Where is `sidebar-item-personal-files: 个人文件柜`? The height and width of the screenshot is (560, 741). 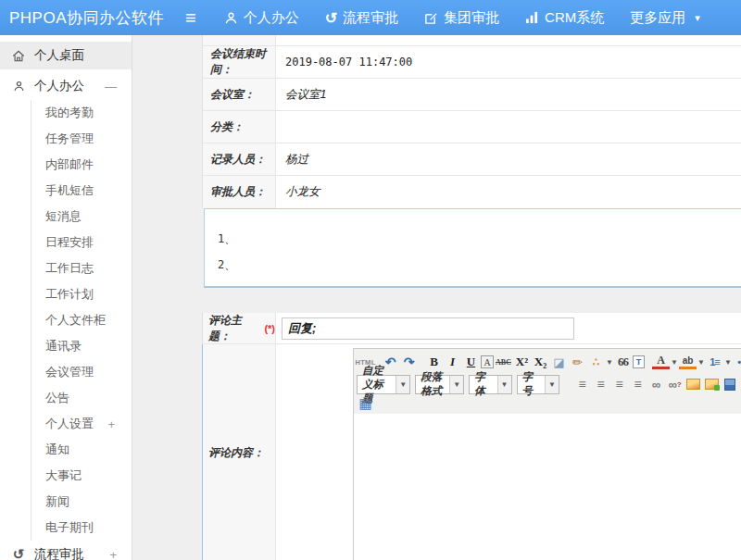
sidebar-item-personal-files: 个人文件柜 is located at coordinates (82, 320).